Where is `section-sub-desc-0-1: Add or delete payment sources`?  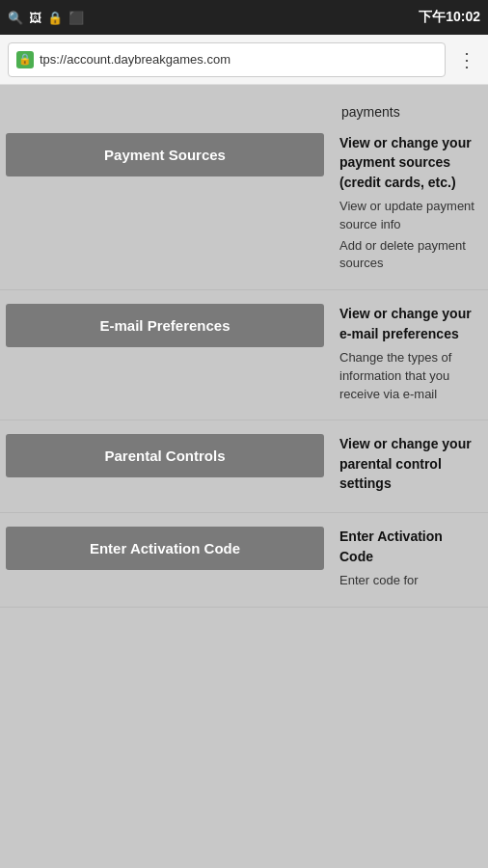 section-sub-desc-0-1: Add or delete payment sources is located at coordinates (408, 256).